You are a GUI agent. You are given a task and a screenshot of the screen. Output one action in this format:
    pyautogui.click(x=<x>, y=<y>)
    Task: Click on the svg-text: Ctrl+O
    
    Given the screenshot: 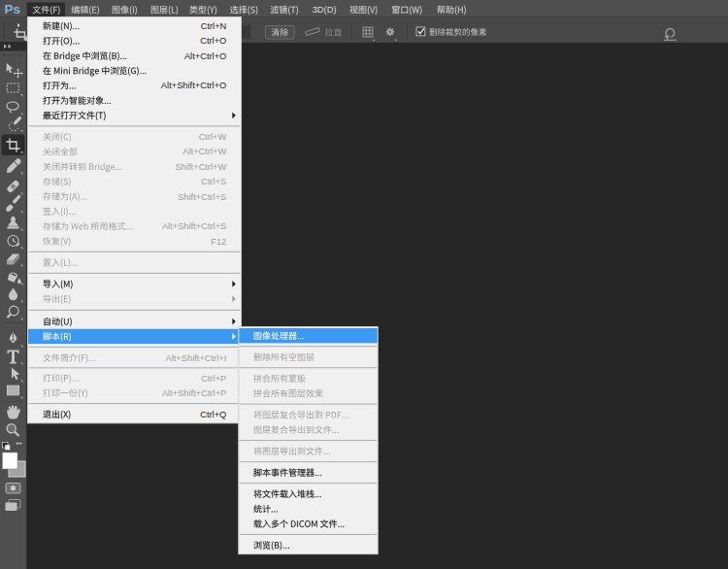 What is the action you would take?
    pyautogui.click(x=214, y=41)
    